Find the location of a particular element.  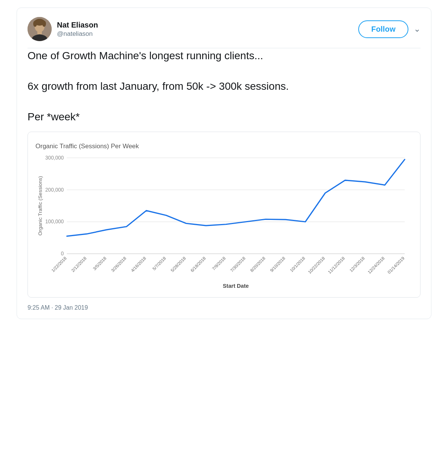

chevron-down-icon: ⌄ is located at coordinates (417, 29).